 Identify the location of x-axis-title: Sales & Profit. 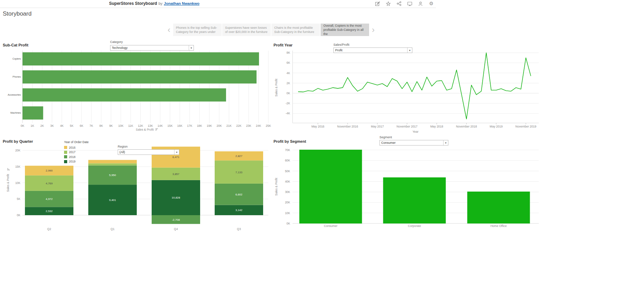
(145, 130).